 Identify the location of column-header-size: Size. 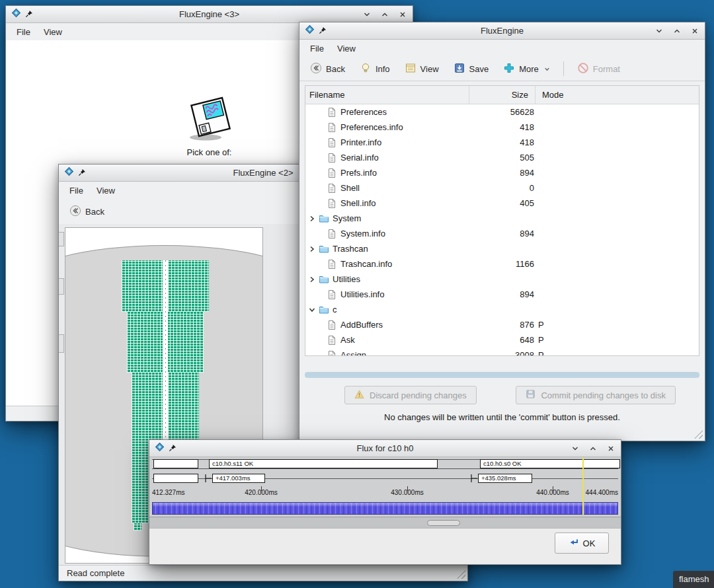
(502, 95).